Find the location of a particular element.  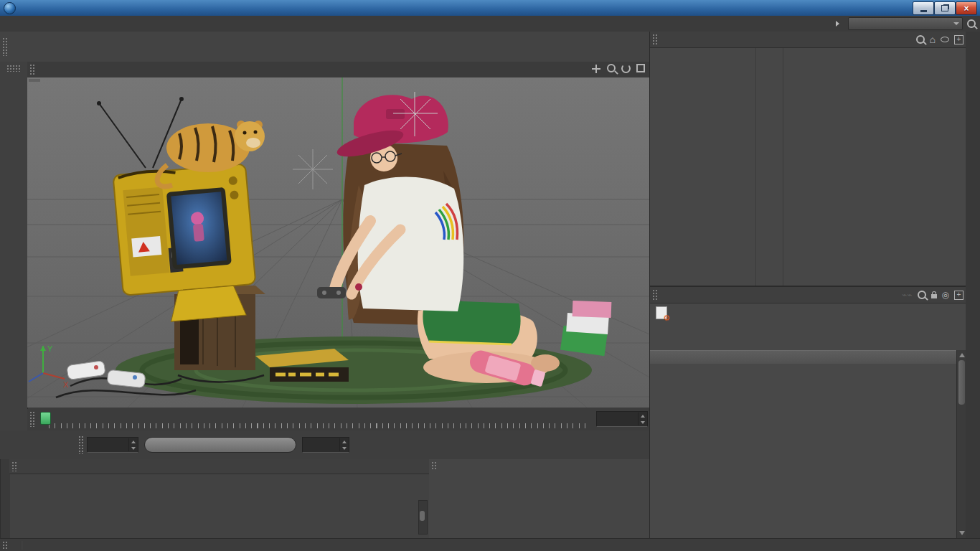

app-logo-icon is located at coordinates (10, 9).